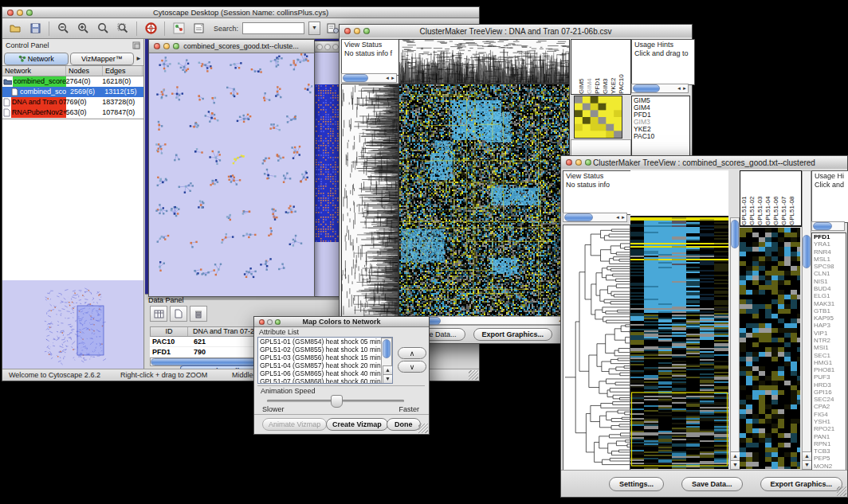  What do you see at coordinates (241, 13) in the screenshot?
I see `main-titlebar: Cytoscape Desktop (Session Name: collins…` at bounding box center [241, 13].